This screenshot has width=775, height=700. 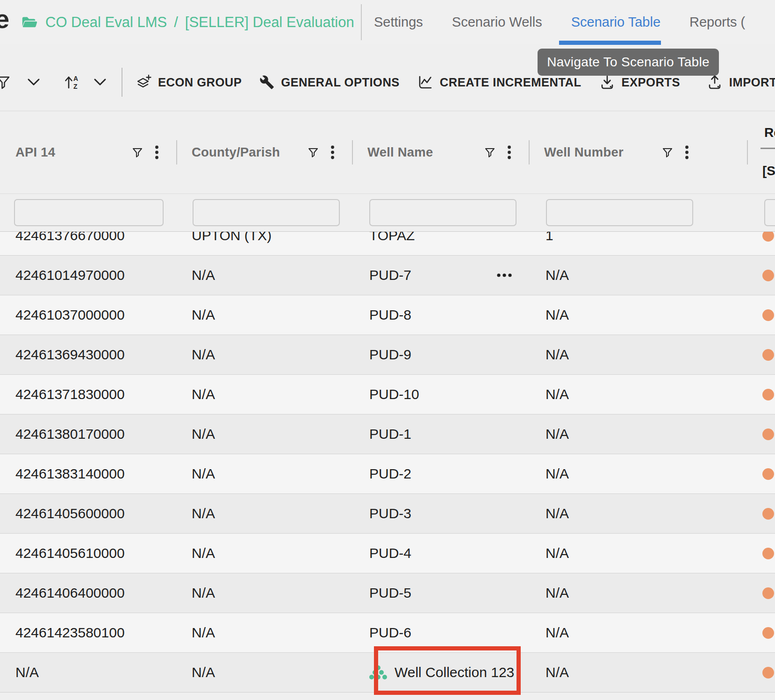 What do you see at coordinates (187, 22) in the screenshot?
I see `breadcrumb: CO Deal Eval LMS / [SELLER] Deal Evaluat…` at bounding box center [187, 22].